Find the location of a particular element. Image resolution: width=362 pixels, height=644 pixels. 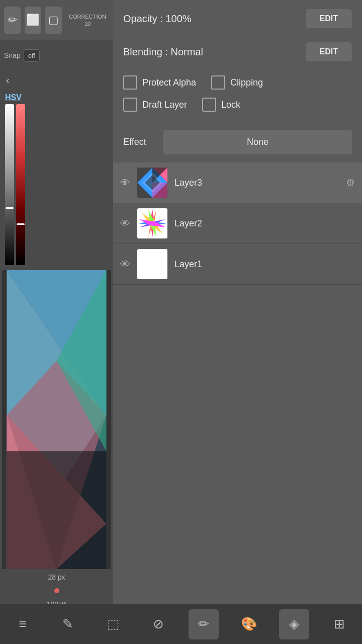

red-slider is located at coordinates (21, 185).